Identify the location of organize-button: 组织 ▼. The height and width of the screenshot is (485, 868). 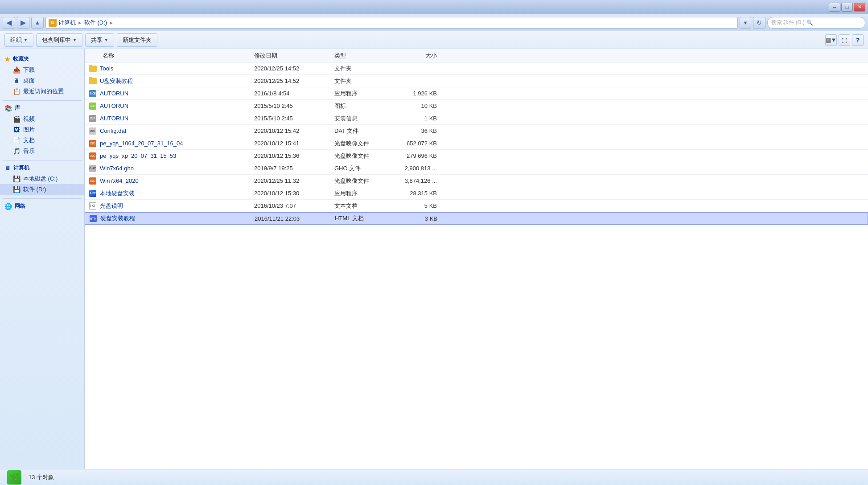
(19, 40).